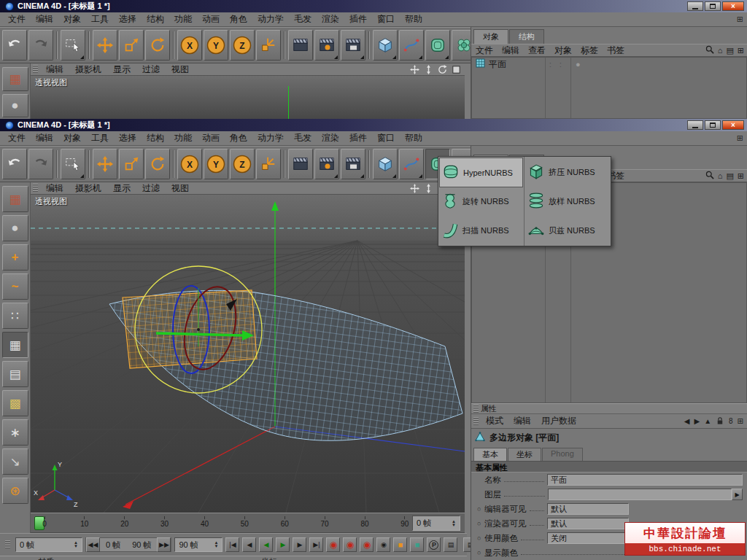 The image size is (747, 560). I want to click on menu-item: 文件, so click(17, 139).